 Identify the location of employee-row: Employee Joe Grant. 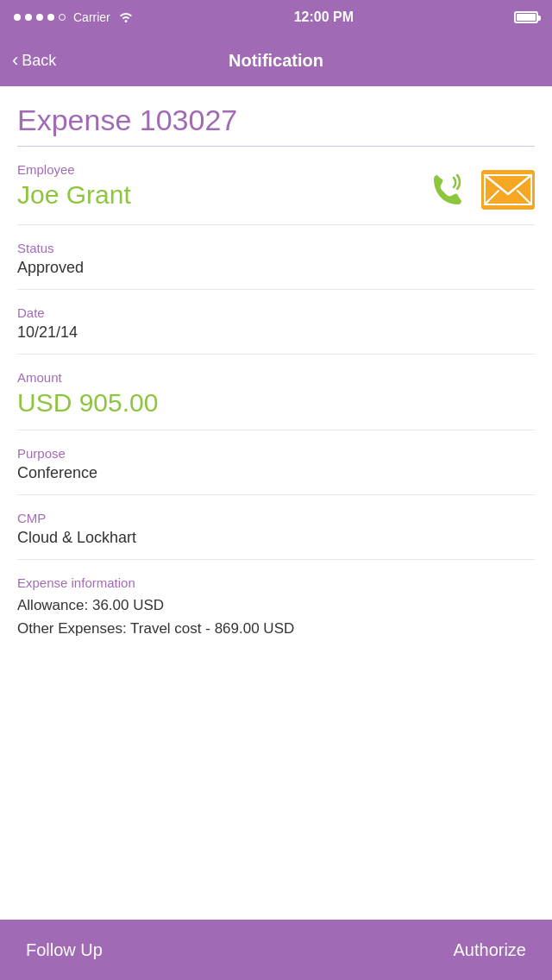
(276, 187).